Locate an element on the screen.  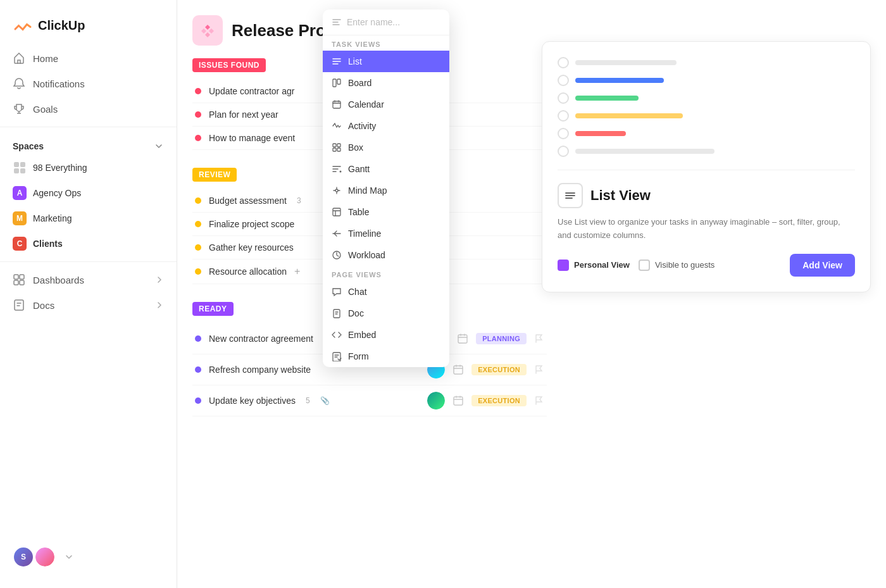
list-view-description: Use List view to organize your tasks in … is located at coordinates (706, 229).